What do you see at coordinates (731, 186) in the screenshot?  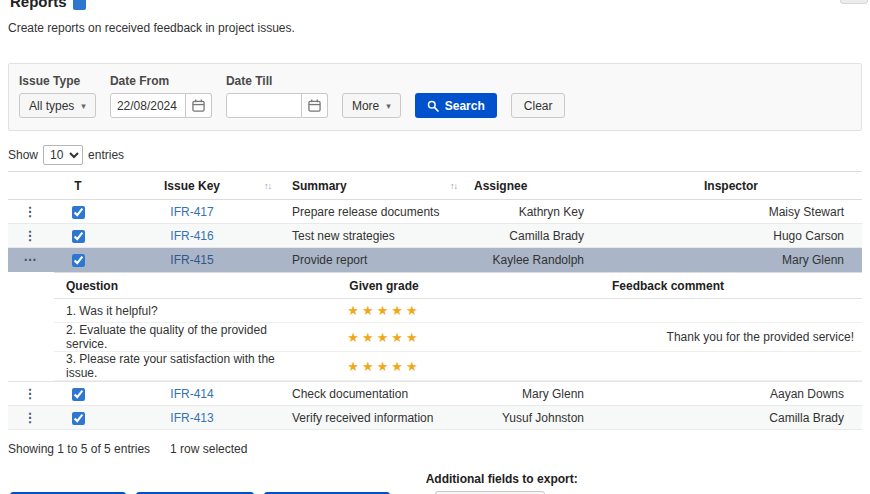 I see `inspector-column-header: Inspector` at bounding box center [731, 186].